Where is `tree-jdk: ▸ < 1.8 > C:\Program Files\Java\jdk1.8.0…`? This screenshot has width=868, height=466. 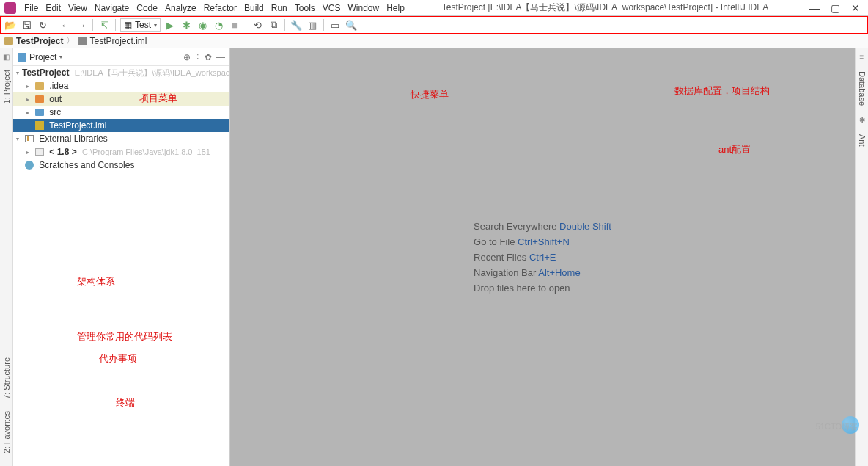 tree-jdk: ▸ < 1.8 > C:\Program Files\Java\jdk1.8.0… is located at coordinates (122, 152).